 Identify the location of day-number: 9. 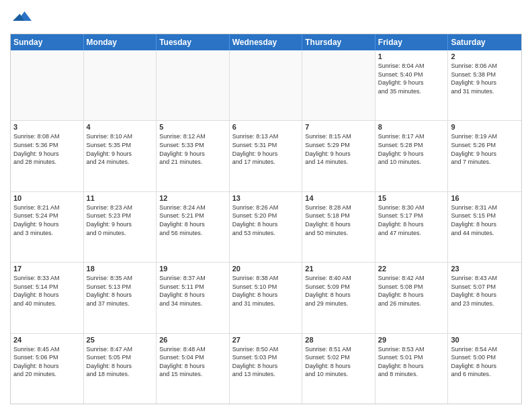
(485, 127).